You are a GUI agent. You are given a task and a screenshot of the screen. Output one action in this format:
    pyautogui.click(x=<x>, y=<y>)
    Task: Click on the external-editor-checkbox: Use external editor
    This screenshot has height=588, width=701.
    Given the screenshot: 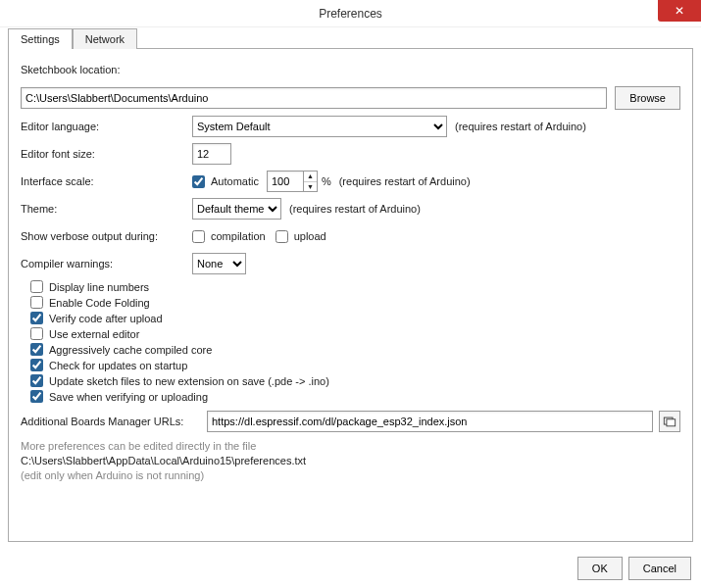 What is the action you would take?
    pyautogui.click(x=84, y=333)
    